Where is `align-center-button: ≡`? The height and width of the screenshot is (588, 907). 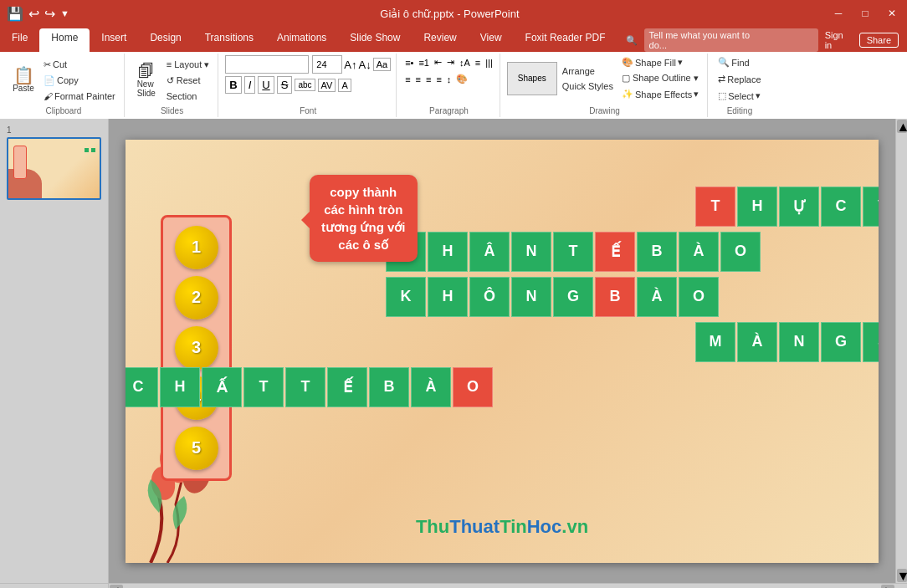 align-center-button: ≡ is located at coordinates (418, 79).